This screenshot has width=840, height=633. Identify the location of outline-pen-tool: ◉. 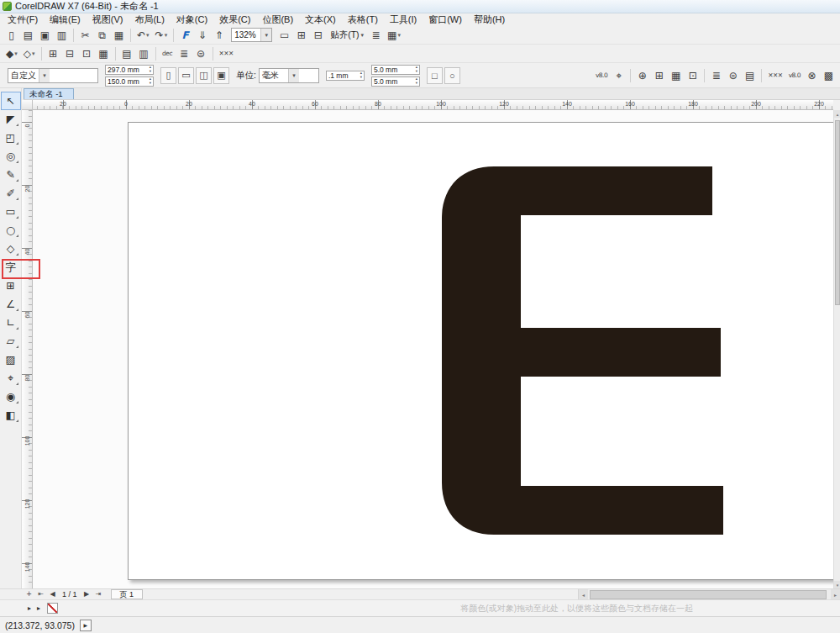
(11, 397).